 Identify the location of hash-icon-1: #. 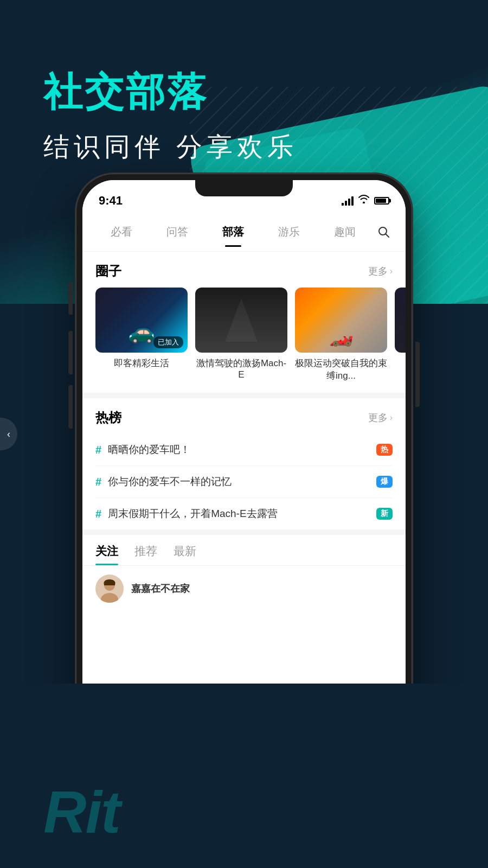
(99, 450).